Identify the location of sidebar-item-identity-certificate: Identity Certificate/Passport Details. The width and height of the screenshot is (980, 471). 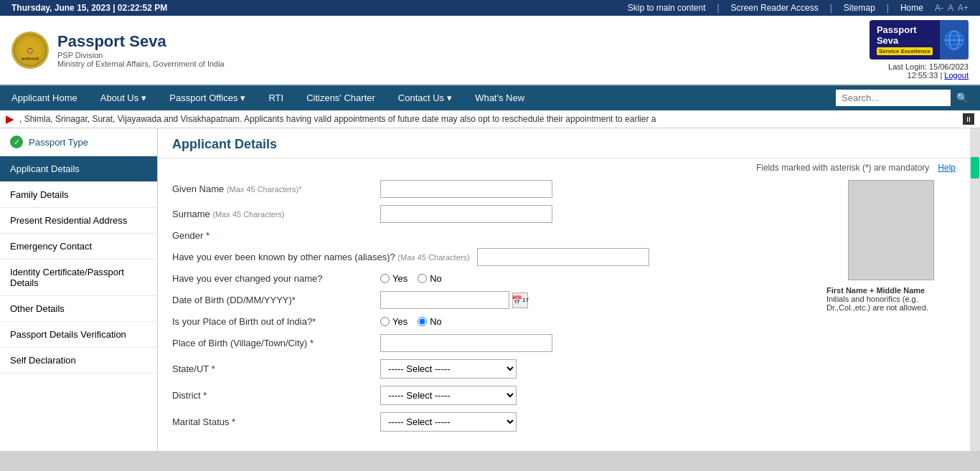
(79, 278).